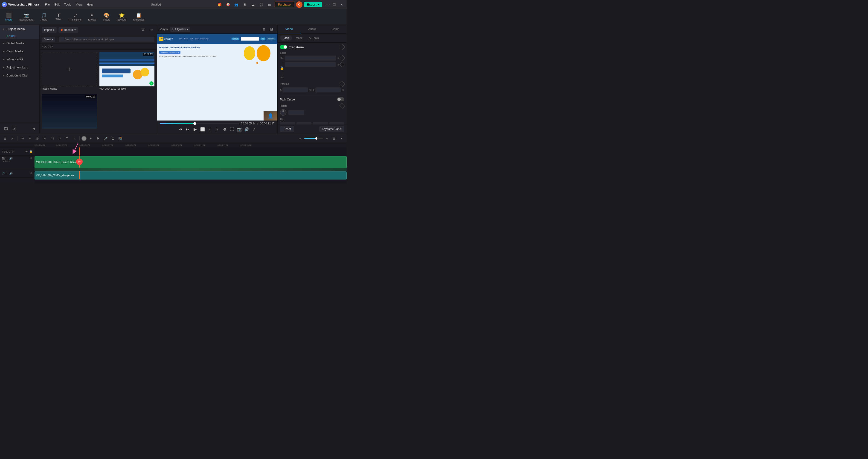 Image resolution: width=868 pixels, height=459 pixels. What do you see at coordinates (313, 5) in the screenshot?
I see `export-button: Export ▾` at bounding box center [313, 5].